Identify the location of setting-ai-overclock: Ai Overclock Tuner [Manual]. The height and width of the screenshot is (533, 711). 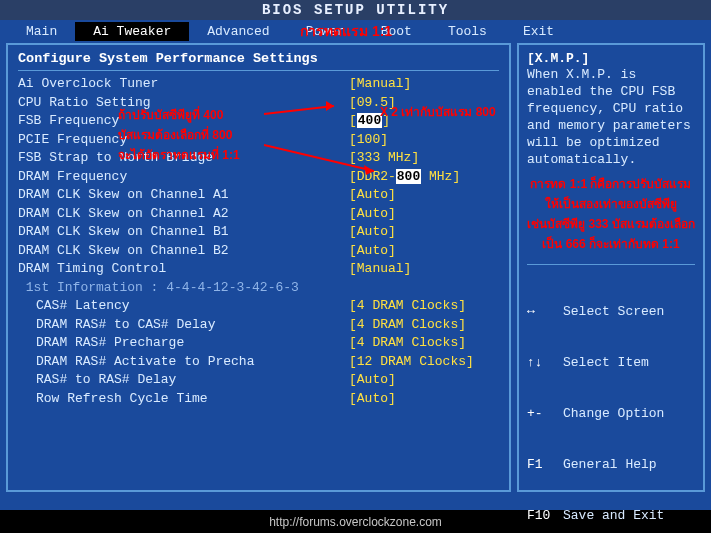
(258, 84).